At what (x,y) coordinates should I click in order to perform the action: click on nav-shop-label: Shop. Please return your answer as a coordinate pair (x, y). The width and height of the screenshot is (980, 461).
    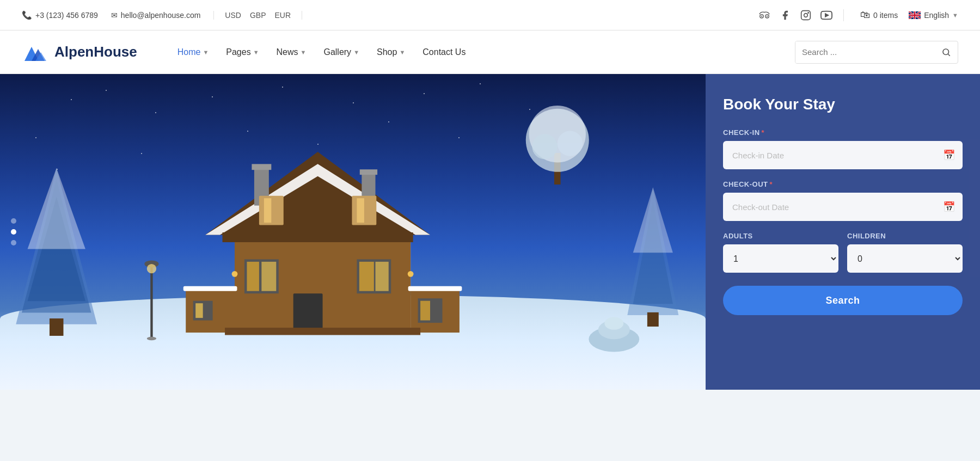
    Looking at the image, I should click on (387, 52).